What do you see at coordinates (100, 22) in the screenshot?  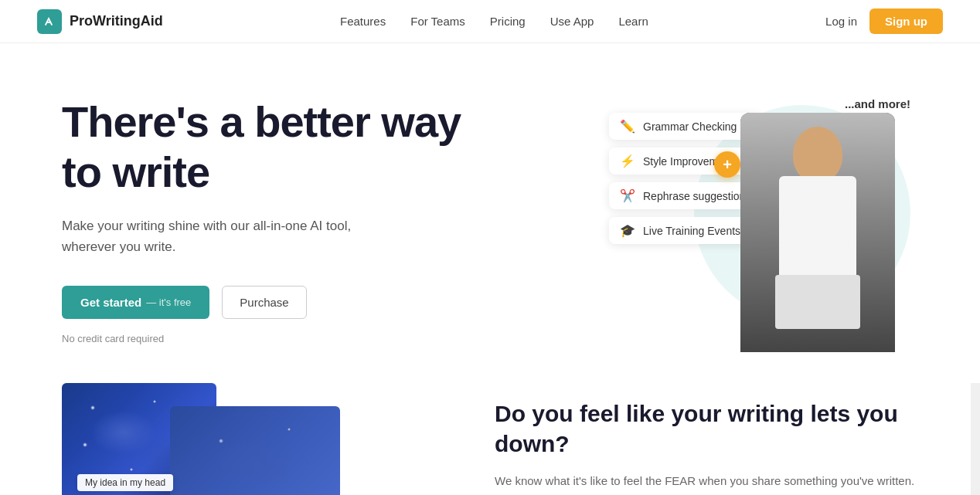 I see `brand-logo-link: ProWritingAid` at bounding box center [100, 22].